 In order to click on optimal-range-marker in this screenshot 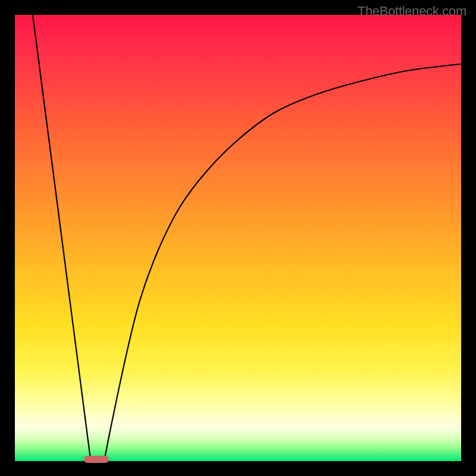, I will do `click(96, 459)`.